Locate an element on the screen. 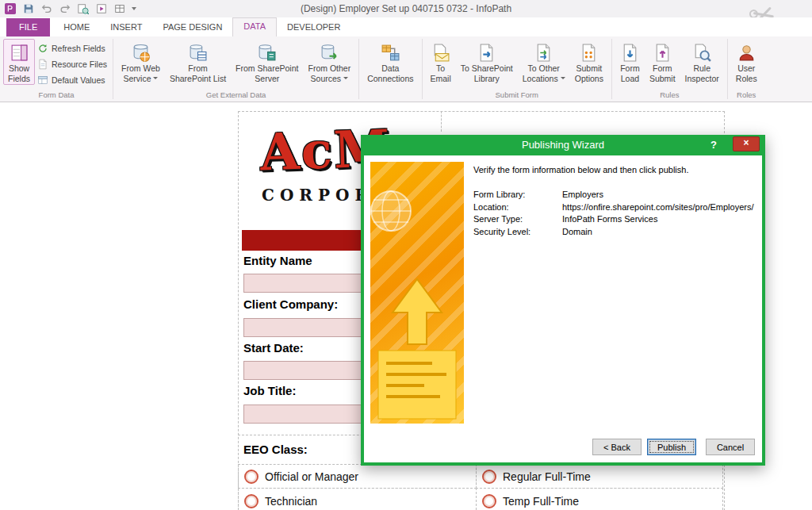 The width and height of the screenshot is (812, 510). infopath-logo-icon is located at coordinates (10, 9).